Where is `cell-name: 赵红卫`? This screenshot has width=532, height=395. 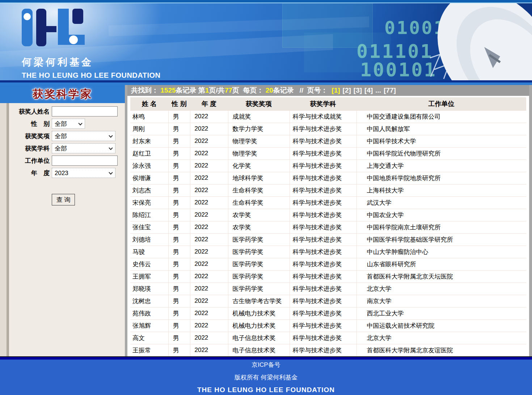 cell-name: 赵红卫 is located at coordinates (149, 153).